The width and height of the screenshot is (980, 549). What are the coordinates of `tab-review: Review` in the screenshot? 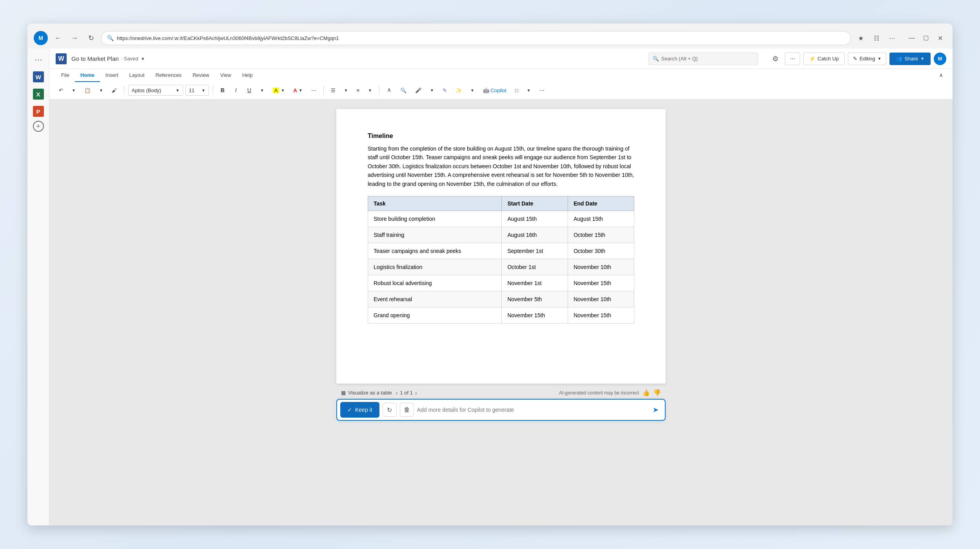 It's located at (201, 75).